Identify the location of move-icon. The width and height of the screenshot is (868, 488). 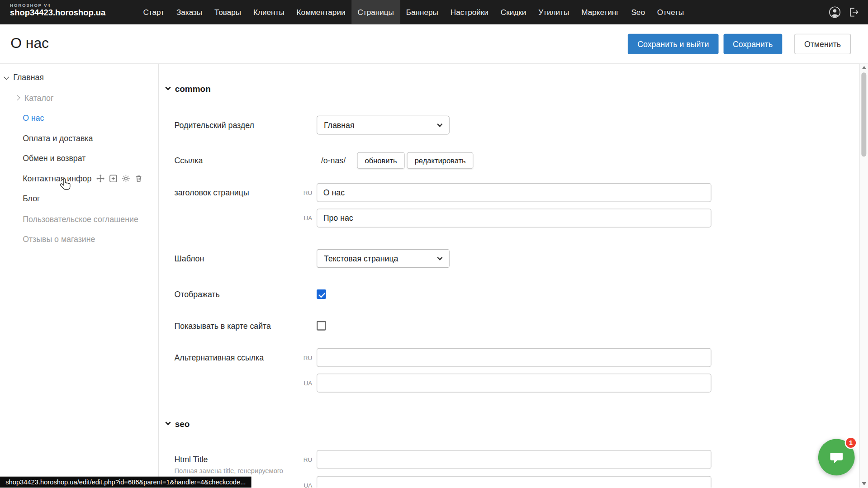
(100, 179).